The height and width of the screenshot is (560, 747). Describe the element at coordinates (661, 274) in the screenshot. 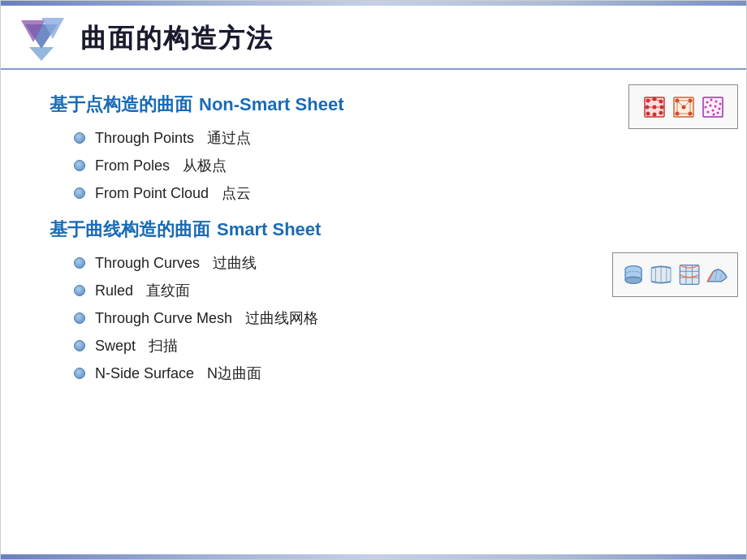

I see `ruled-icon` at that location.